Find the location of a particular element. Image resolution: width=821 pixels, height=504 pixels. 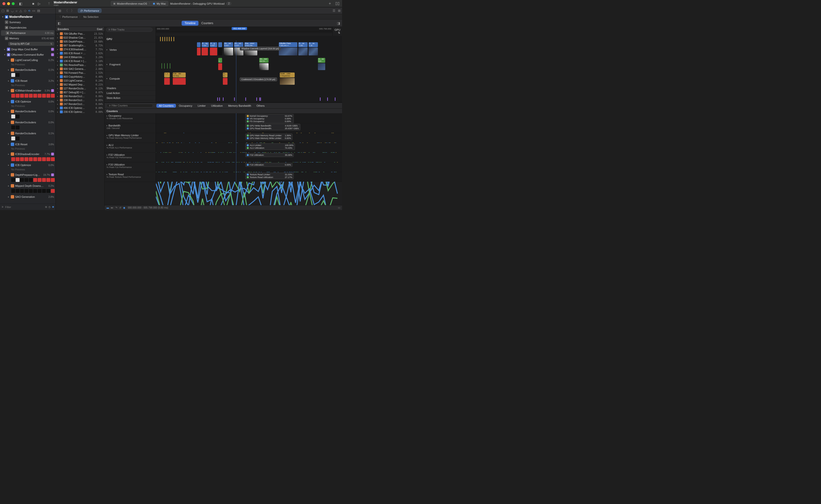

counter-row: ▸Texture Read% Peak Texture Read Perform… is located at coordinates (223, 177).